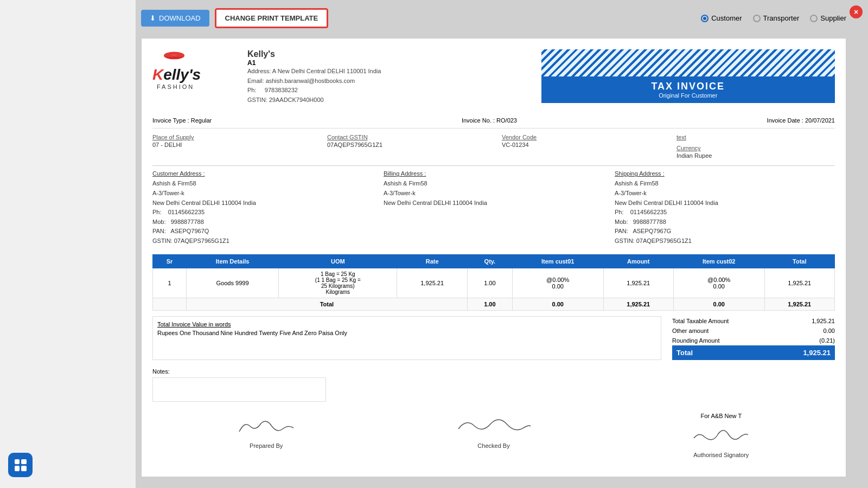 The height and width of the screenshot is (488, 868). I want to click on shipping-address-col: Shipping Address : Ashish & Firm58 A-3/T…, so click(725, 208).